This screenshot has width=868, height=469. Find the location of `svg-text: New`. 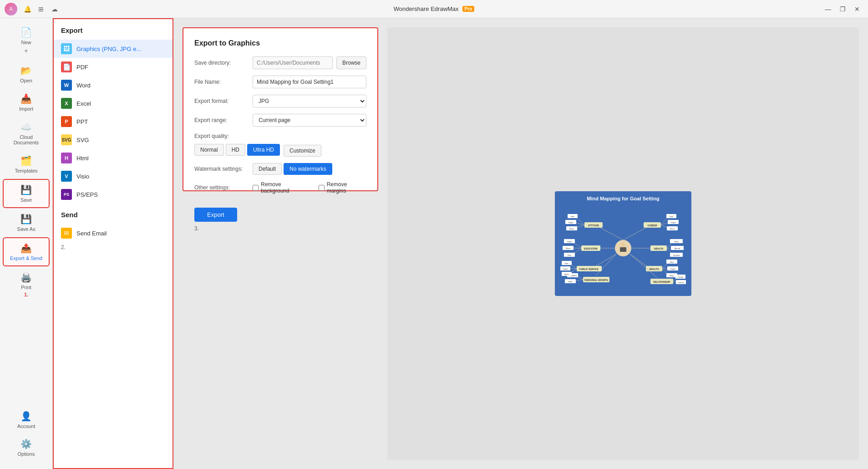

svg-text: New is located at coordinates (567, 263).